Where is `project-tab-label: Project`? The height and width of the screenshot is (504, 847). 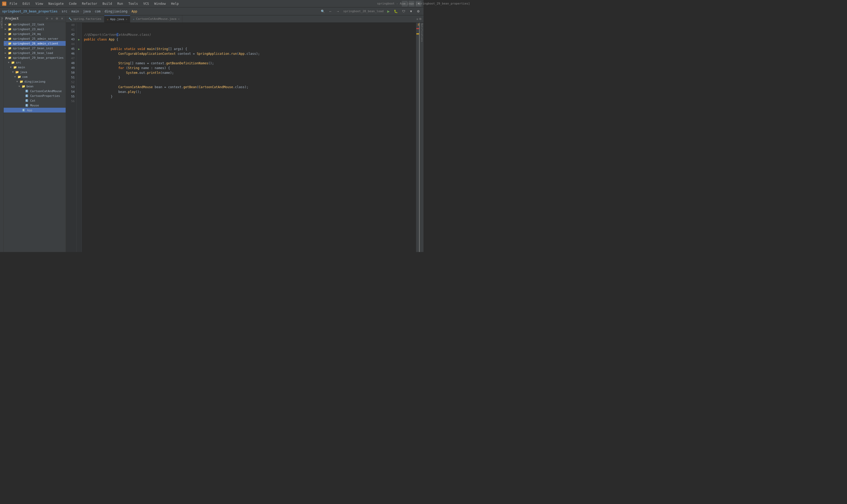 project-tab-label: Project is located at coordinates (2, 23).